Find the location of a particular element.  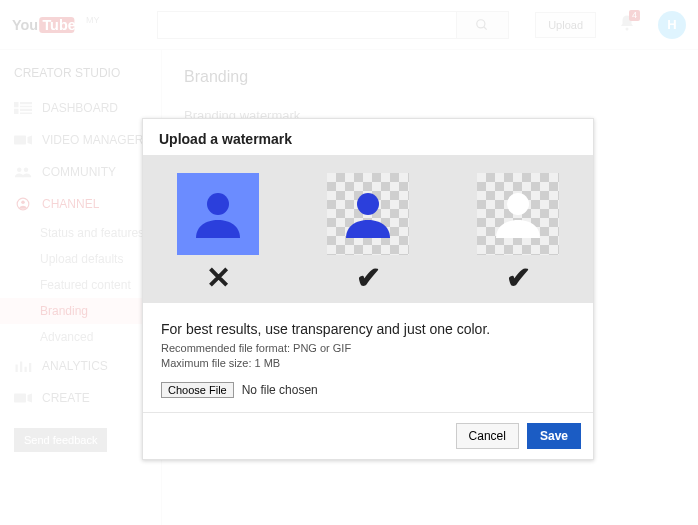

format-hint: Recommended file format: PNG or GIF is located at coordinates (368, 348).